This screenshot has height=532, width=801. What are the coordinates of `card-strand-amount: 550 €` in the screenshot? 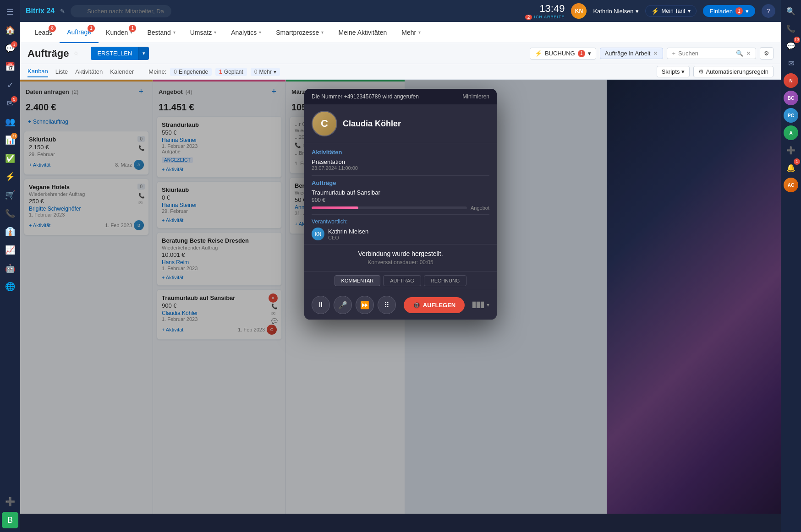 It's located at (219, 133).